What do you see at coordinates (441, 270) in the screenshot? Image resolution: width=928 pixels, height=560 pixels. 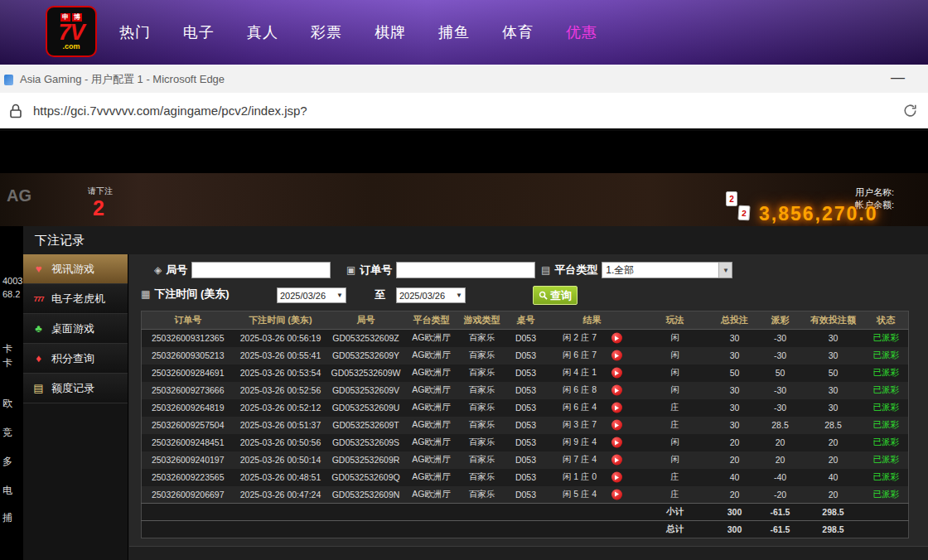 I see `order-filter: ▣ 订单号` at bounding box center [441, 270].